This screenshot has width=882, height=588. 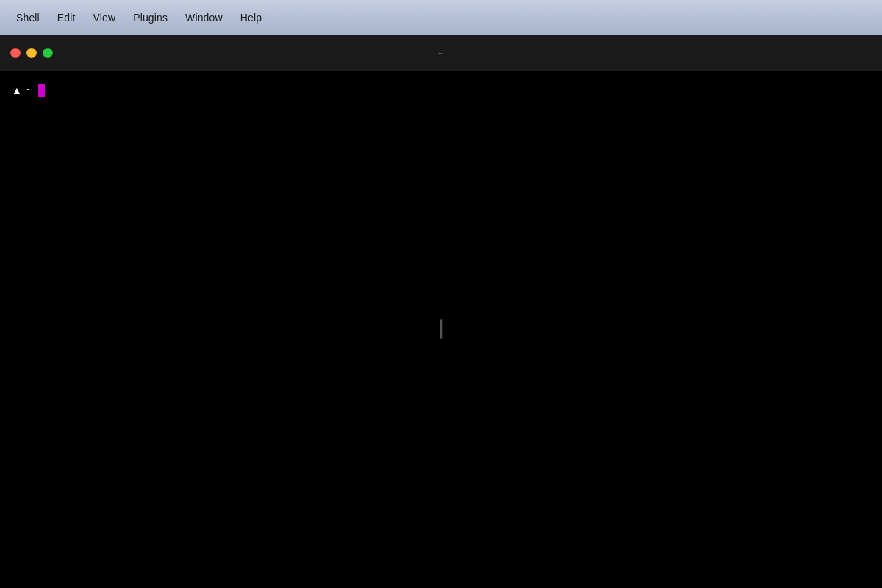 I want to click on text-cursor-center: ┃, so click(x=441, y=329).